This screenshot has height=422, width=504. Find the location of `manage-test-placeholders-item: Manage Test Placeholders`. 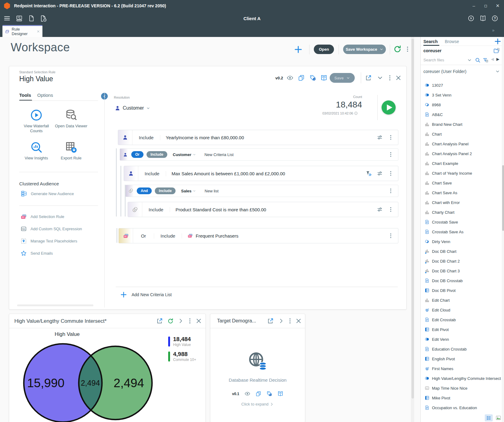

manage-test-placeholders-item: Manage Test Placeholders is located at coordinates (49, 241).